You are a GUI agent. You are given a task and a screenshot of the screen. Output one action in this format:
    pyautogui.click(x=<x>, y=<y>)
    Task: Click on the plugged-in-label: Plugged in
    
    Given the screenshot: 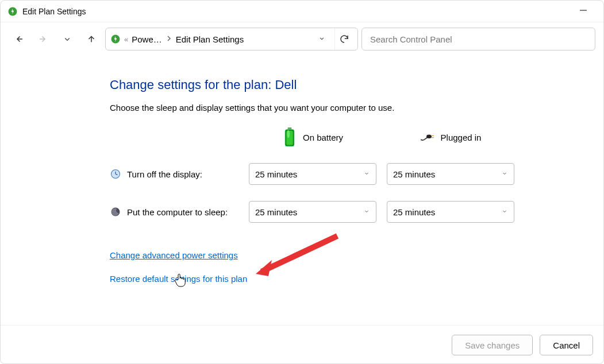 What is the action you would take?
    pyautogui.click(x=461, y=138)
    